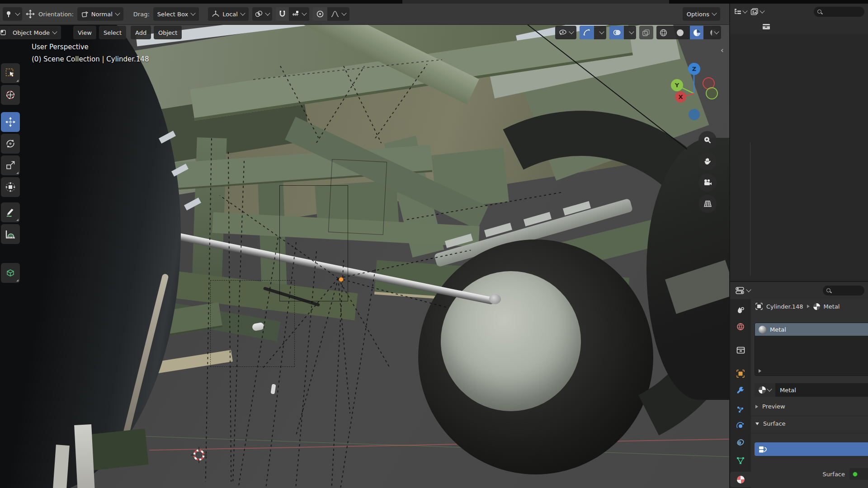 The width and height of the screenshot is (868, 488). What do you see at coordinates (717, 33) in the screenshot?
I see `shading-dropdown` at bounding box center [717, 33].